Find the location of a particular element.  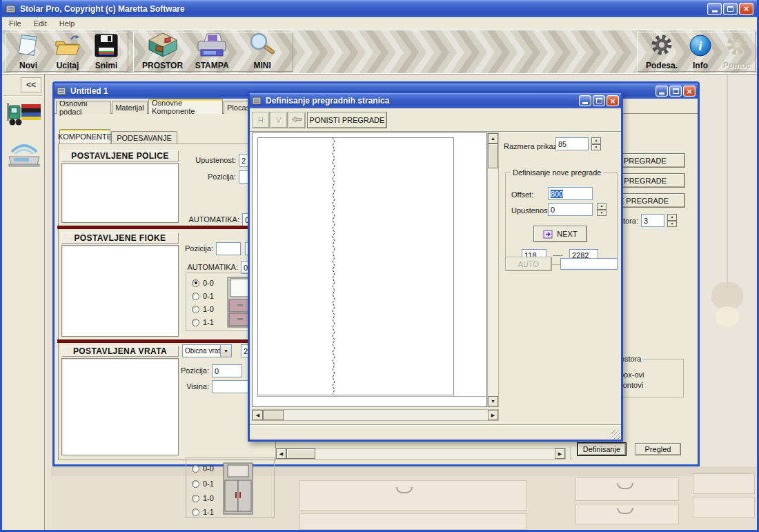

vrata-type-dropdown: Obicna vrata ▼ is located at coordinates (207, 351).